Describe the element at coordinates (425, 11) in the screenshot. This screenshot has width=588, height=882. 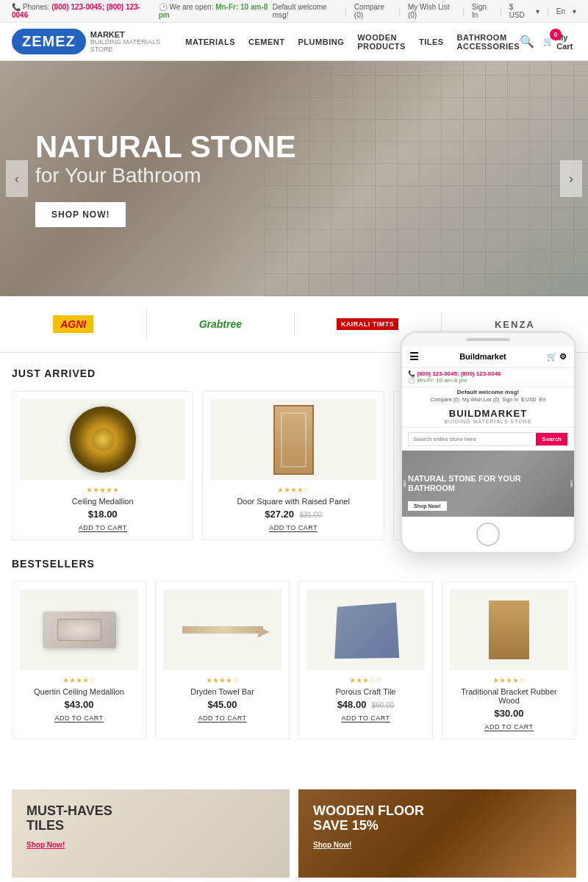
I see `top-bar-right: Default welcome msg! | Compare (0) | My …` at that location.